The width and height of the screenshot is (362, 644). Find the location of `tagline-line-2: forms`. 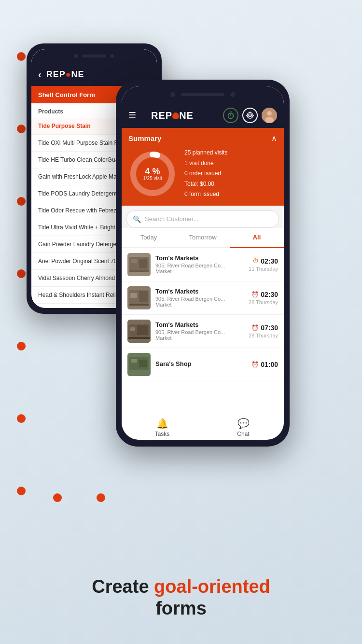

tagline-line-2: forms is located at coordinates (181, 609).